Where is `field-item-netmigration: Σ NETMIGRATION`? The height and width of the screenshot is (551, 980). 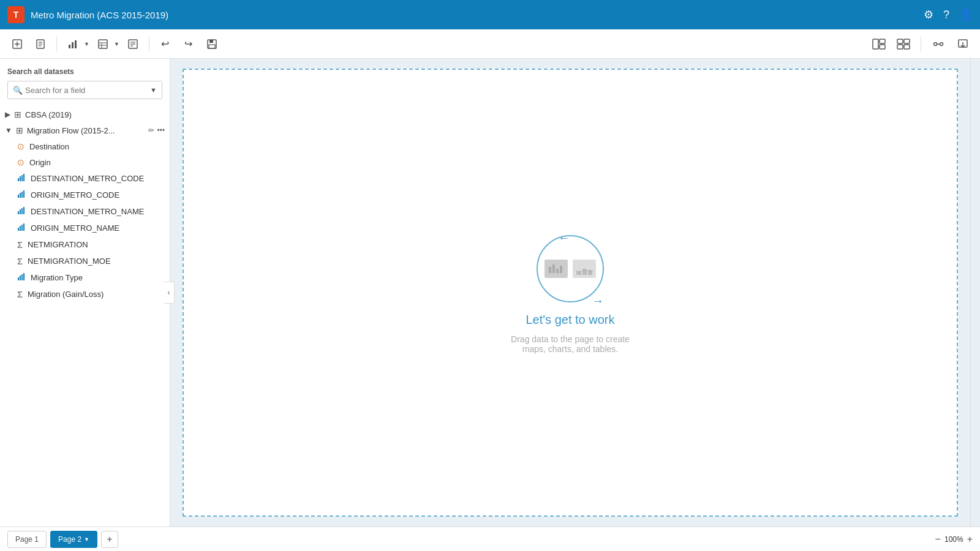 field-item-netmigration: Σ NETMIGRATION is located at coordinates (85, 245).